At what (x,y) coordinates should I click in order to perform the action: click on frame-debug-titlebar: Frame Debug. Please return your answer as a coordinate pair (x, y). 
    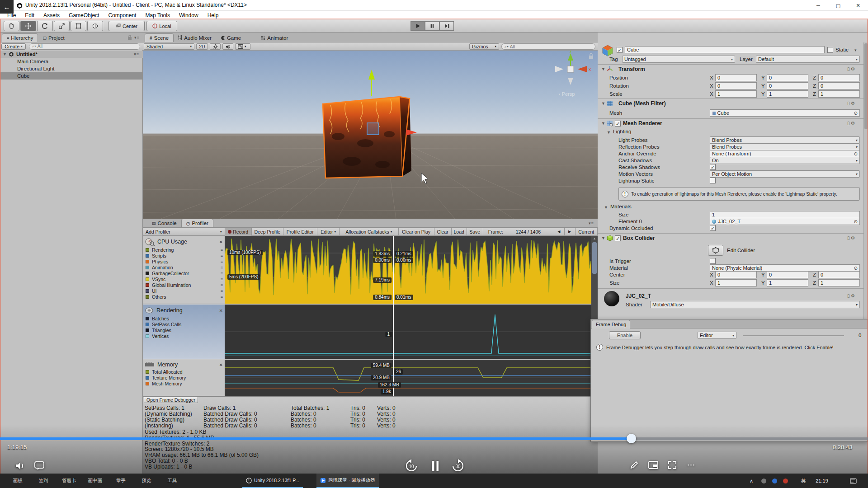
    Looking at the image, I should click on (729, 324).